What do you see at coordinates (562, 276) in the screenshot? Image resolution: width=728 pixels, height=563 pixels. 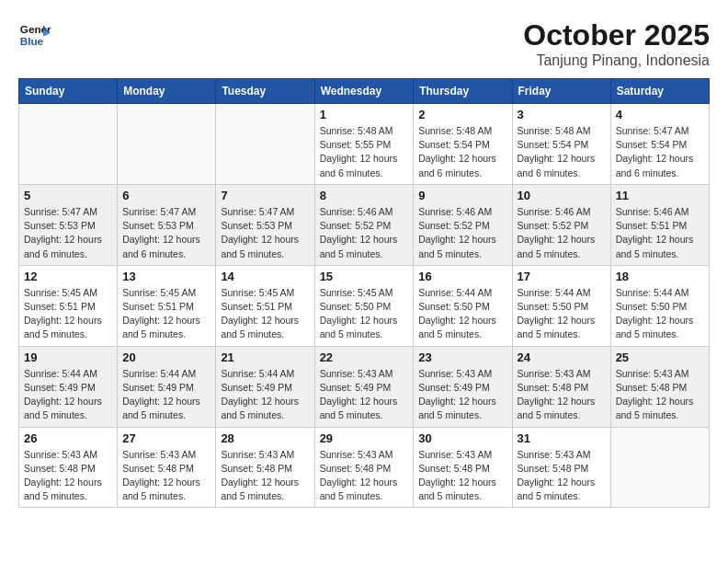 I see `day-number: 17` at bounding box center [562, 276].